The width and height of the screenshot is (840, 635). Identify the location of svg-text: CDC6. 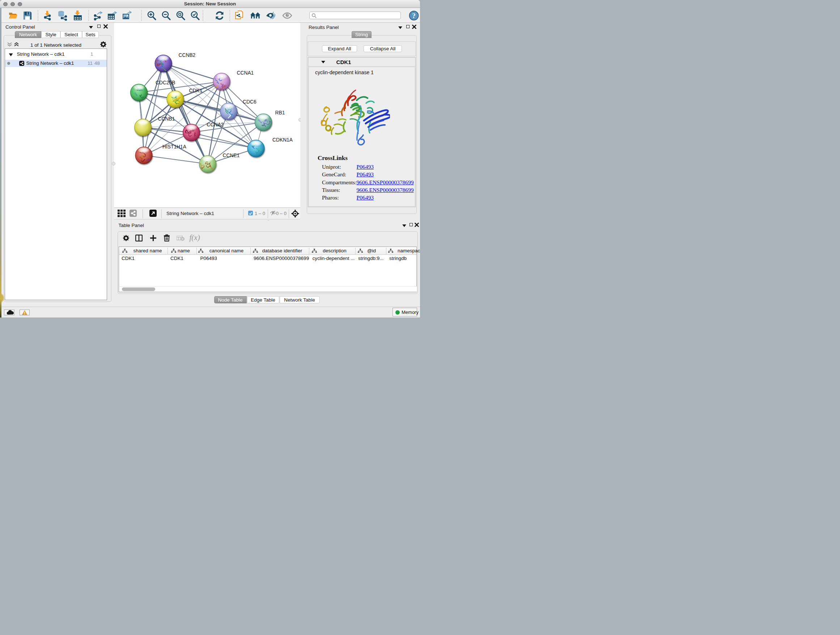
(249, 102).